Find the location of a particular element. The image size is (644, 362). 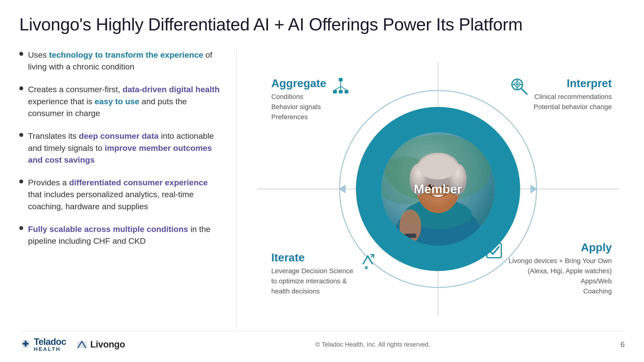

footer-logos: Teladoc HEALTH Livongo is located at coordinates (72, 345).